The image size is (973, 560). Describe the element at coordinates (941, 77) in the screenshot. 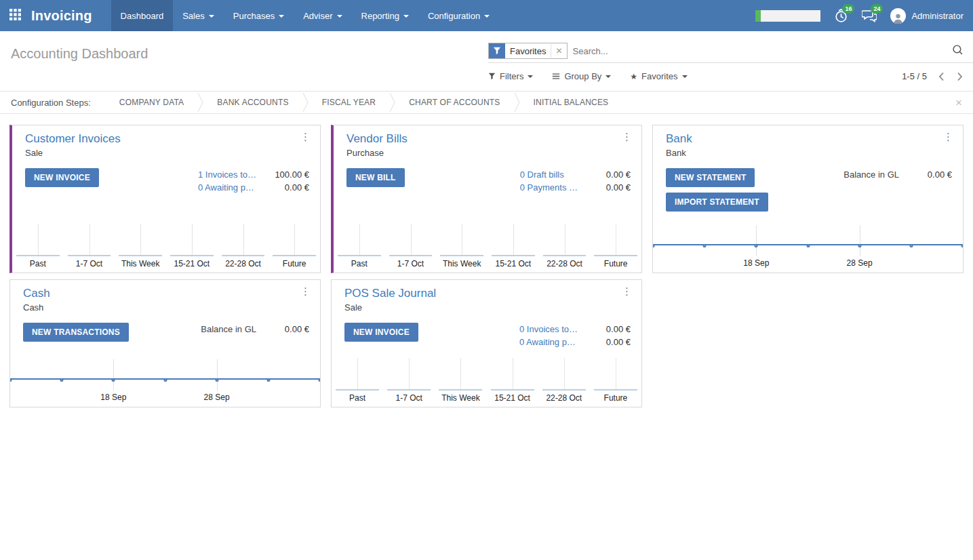

I see `pager-previous-icon` at that location.